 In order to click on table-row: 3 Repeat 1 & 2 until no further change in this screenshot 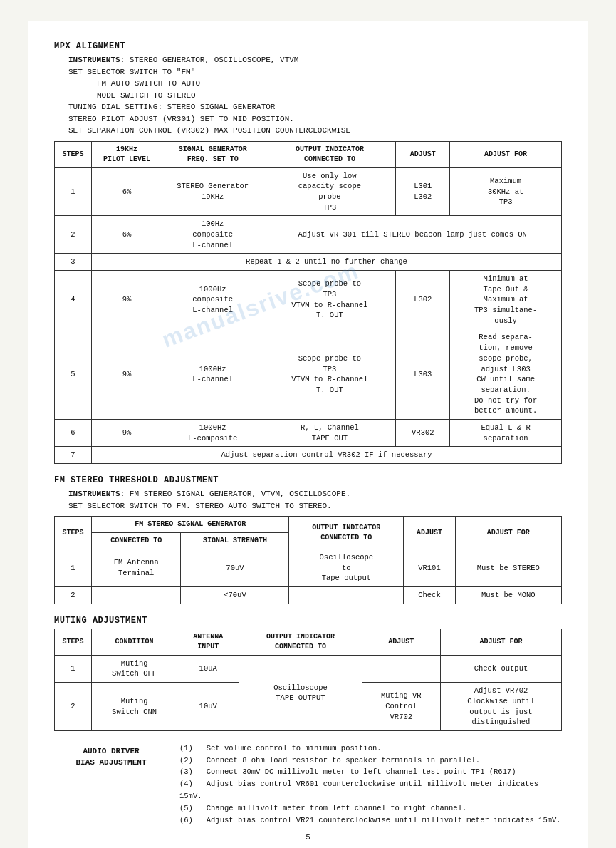, I will do `click(308, 262)`.